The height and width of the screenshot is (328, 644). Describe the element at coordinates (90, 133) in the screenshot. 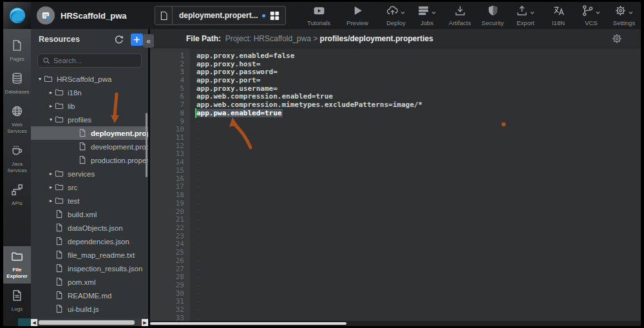

I see `tree-item-deployment.properties: deployment.properties` at that location.